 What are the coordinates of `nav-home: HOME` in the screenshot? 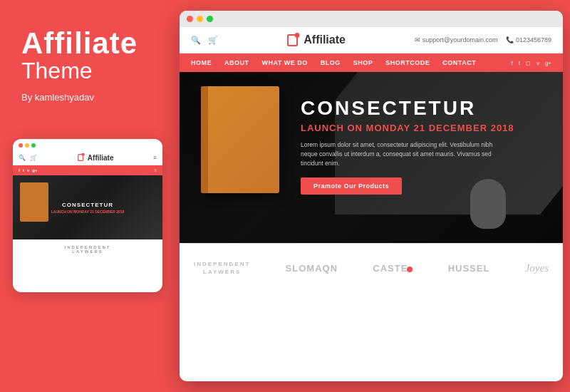 It's located at (201, 63).